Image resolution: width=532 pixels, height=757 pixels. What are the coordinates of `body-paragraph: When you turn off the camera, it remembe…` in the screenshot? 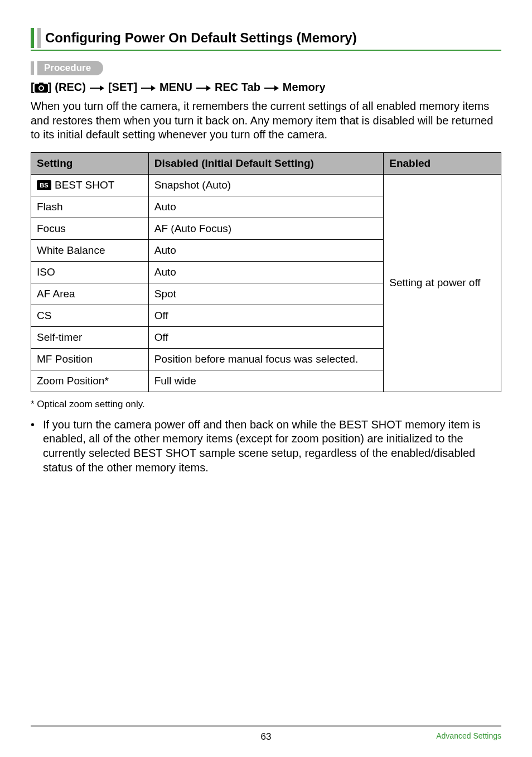 It's located at (266, 120).